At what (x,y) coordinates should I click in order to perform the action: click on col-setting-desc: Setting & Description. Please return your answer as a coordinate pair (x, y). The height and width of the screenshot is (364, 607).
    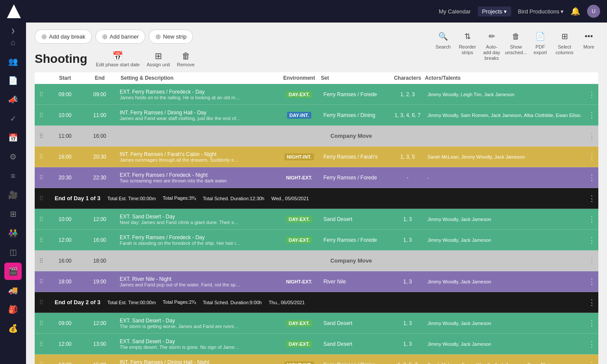
    Looking at the image, I should click on (197, 78).